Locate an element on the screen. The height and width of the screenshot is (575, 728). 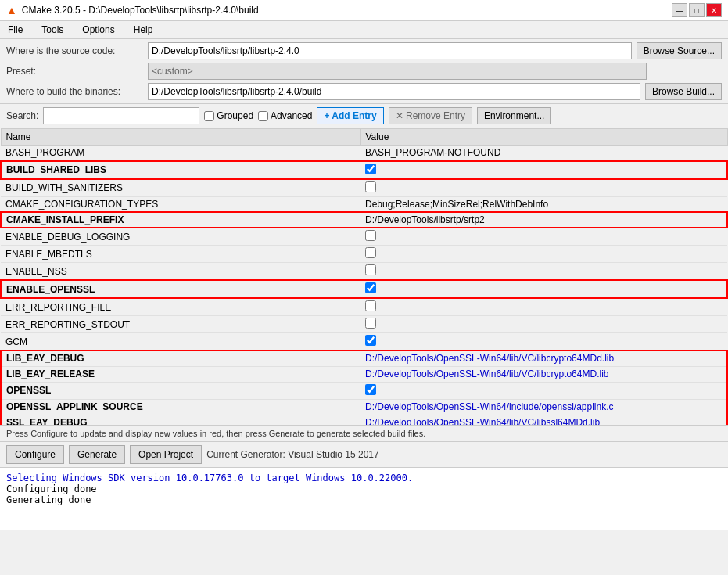
binaries-input is located at coordinates (394, 92).